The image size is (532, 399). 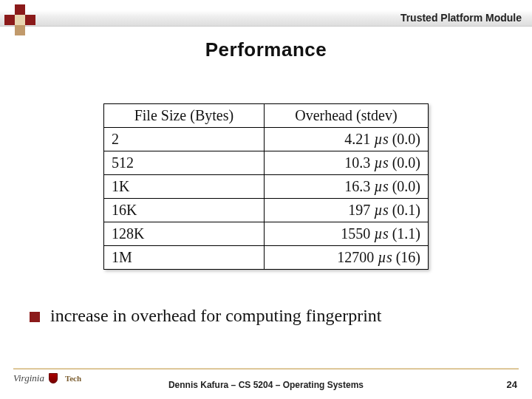 What do you see at coordinates (266, 163) in the screenshot?
I see `table-row: 512 10.3 µs (0.0)` at bounding box center [266, 163].